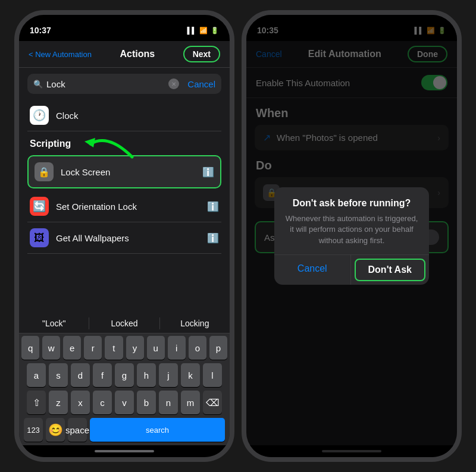 This screenshot has width=476, height=472. What do you see at coordinates (203, 31) in the screenshot?
I see `wifi-icon: 📶` at bounding box center [203, 31].